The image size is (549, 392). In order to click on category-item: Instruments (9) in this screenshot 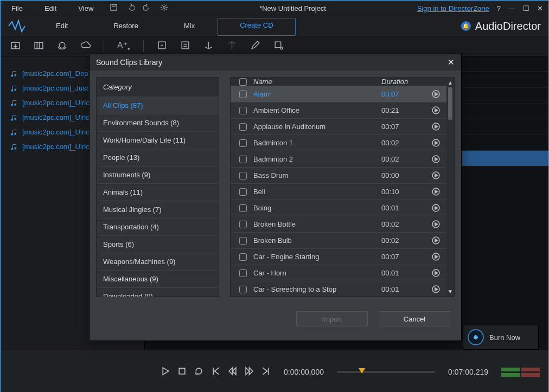, I will do `click(157, 175)`.